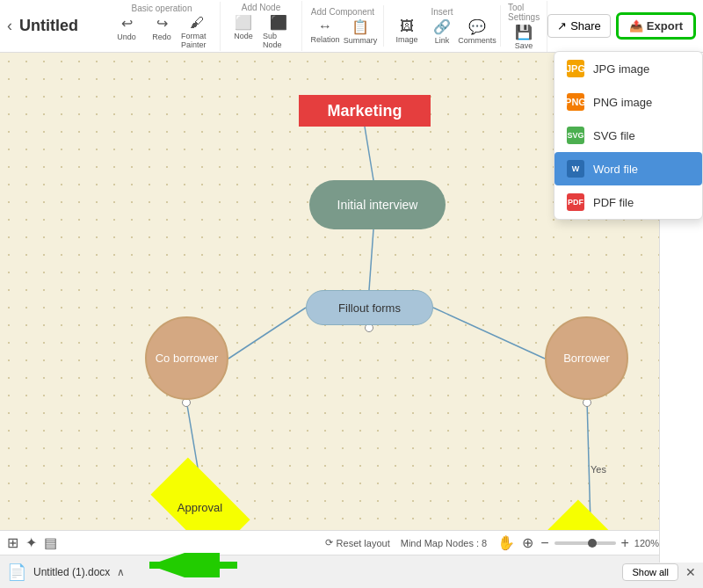  I want to click on zoom-slider, so click(585, 543).